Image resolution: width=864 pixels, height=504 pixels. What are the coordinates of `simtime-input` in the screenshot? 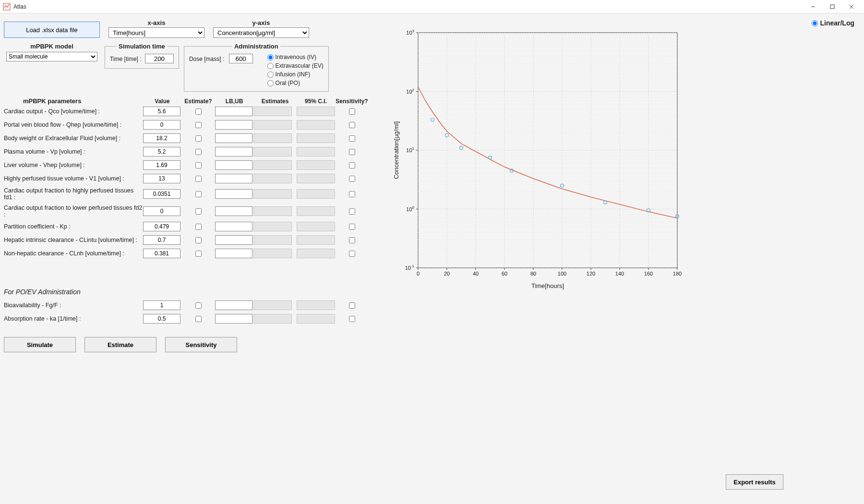 It's located at (159, 59).